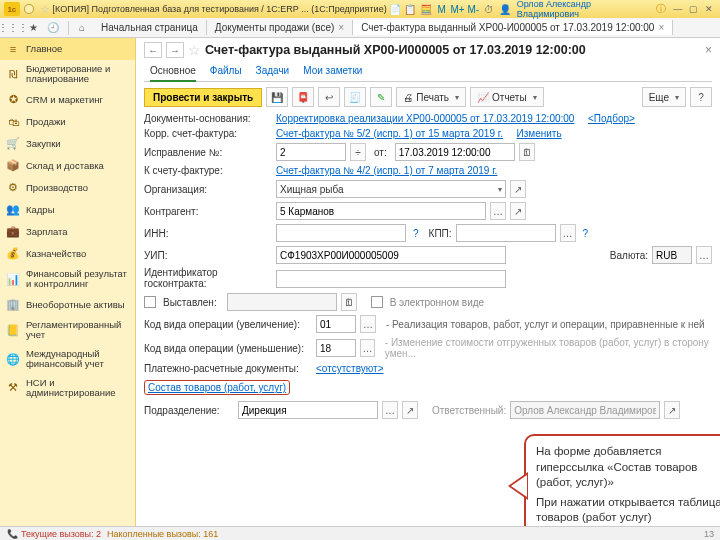  I want to click on maximize-button: ▢, so click(694, 9).